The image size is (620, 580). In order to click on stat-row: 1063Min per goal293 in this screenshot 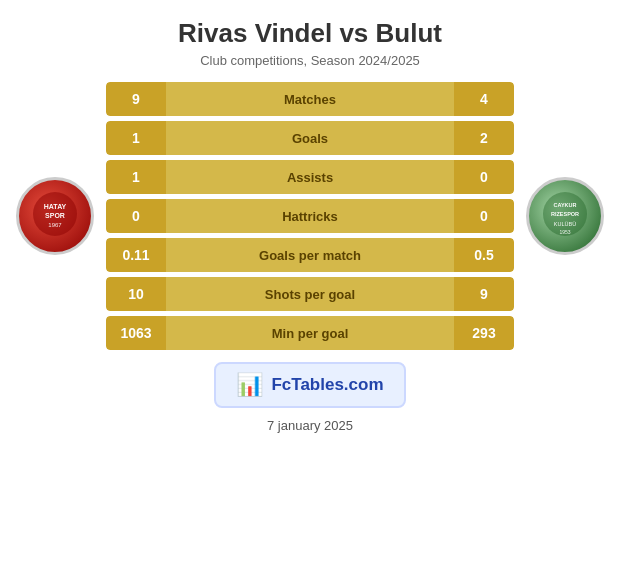, I will do `click(310, 333)`.